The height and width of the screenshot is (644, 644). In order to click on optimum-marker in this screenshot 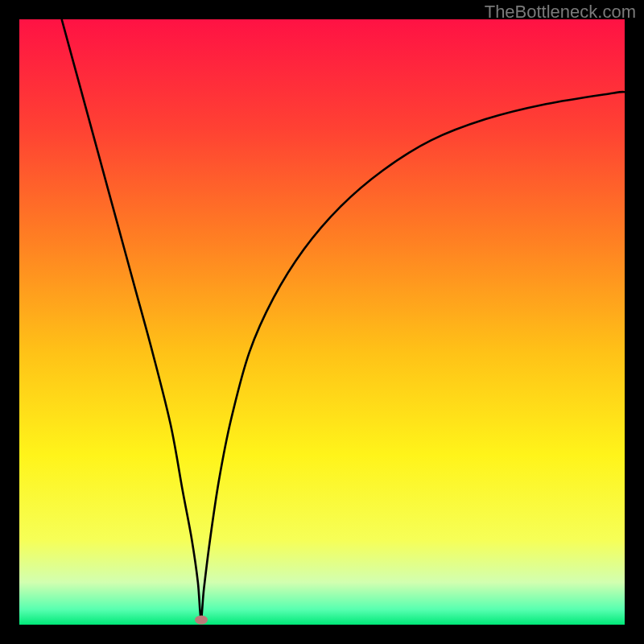, I will do `click(201, 620)`.